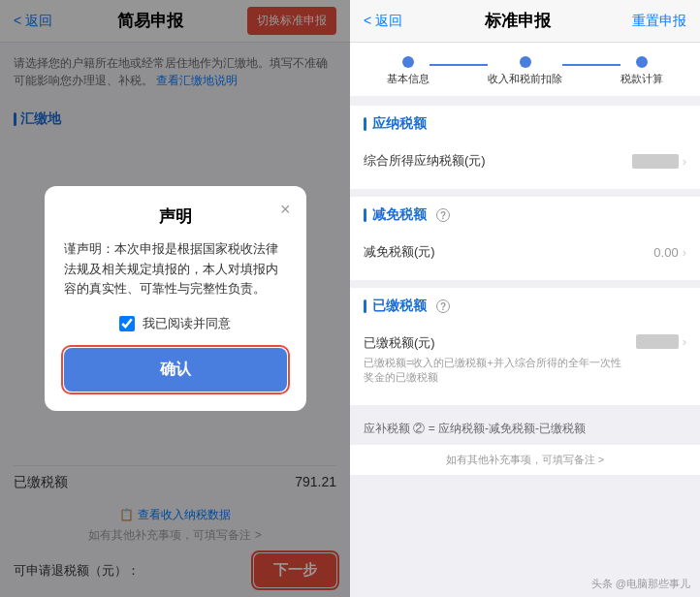 The width and height of the screenshot is (700, 597). What do you see at coordinates (525, 215) in the screenshot?
I see `reduction-title: 减免税额 ?` at bounding box center [525, 215].